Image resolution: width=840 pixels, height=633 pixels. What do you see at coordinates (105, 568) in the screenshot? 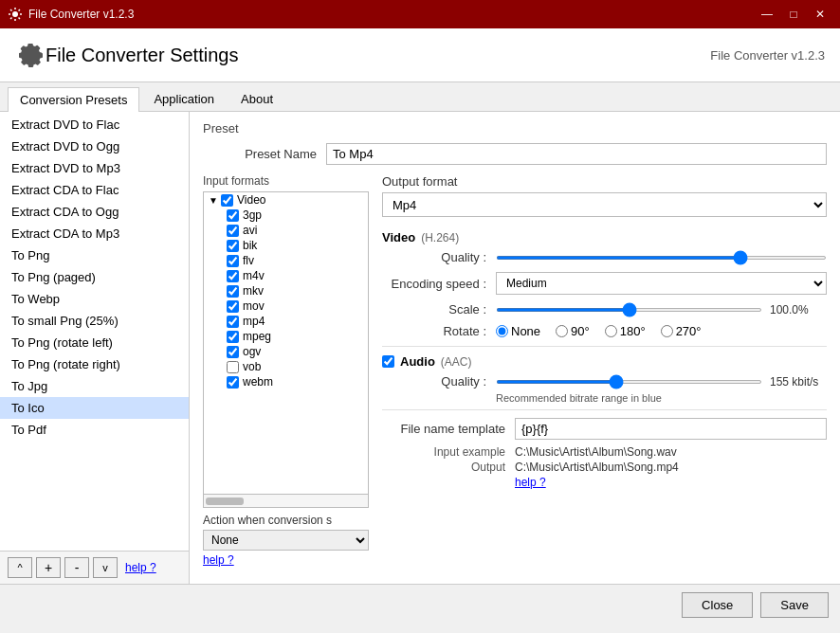
I see `move-down-button: v` at bounding box center [105, 568].